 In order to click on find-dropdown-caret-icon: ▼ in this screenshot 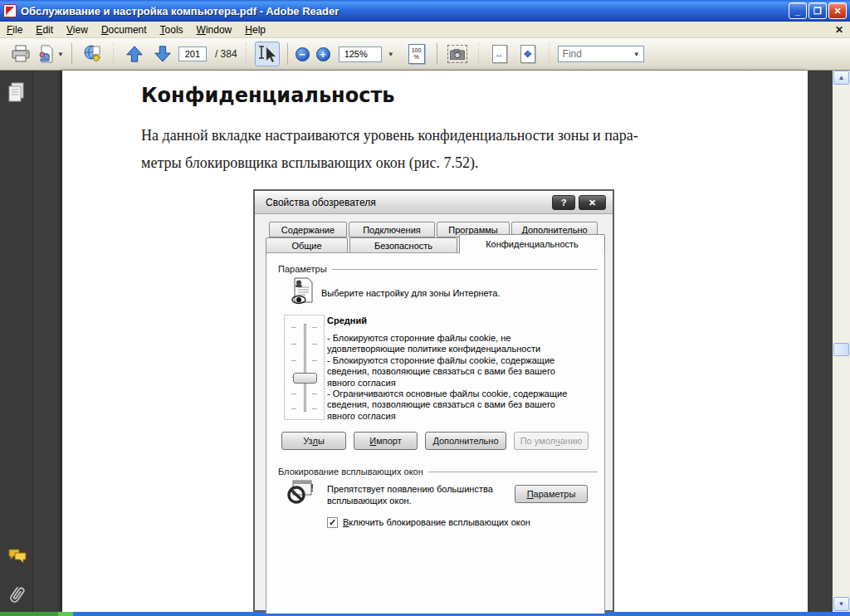, I will do `click(637, 55)`.